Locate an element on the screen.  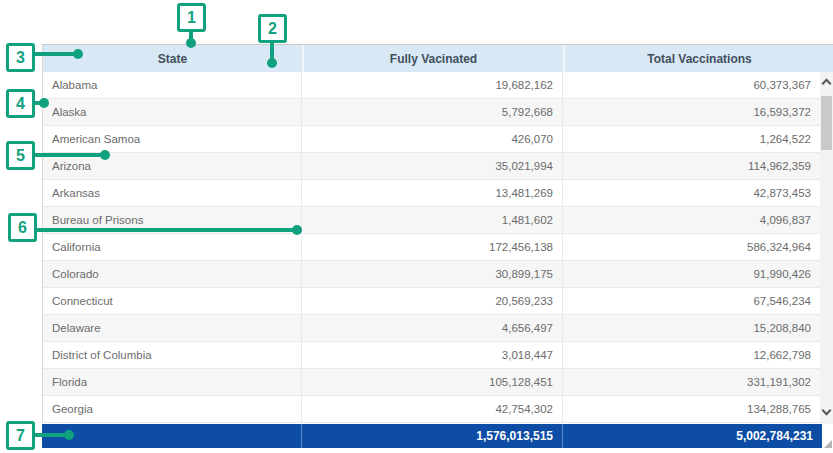
callout-6: 6 is located at coordinates (22, 228).